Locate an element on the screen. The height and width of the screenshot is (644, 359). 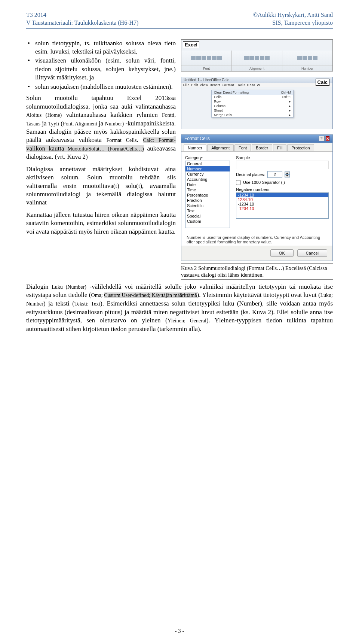
bullet-1: solun tietotyypin, ts. tulkitaanko so­lu… is located at coordinates (101, 48).